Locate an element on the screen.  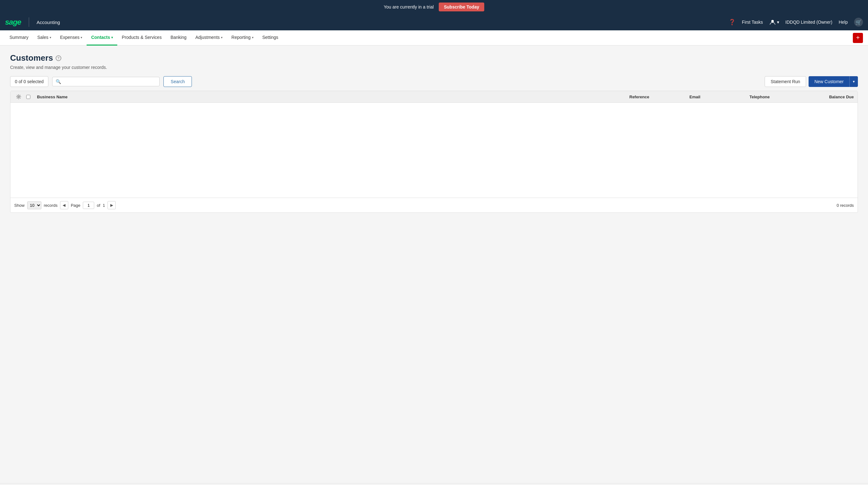
main-nav-right: + is located at coordinates (858, 38).